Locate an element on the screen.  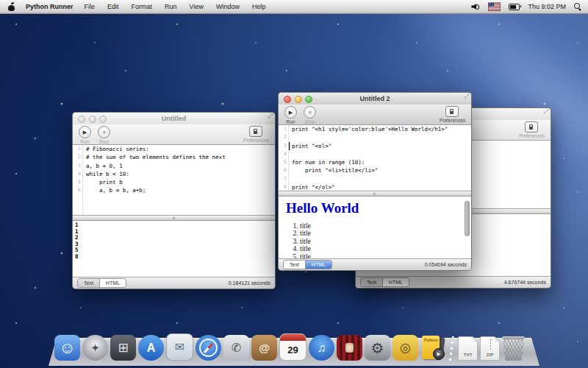
output-ordered-list: titletitletitletitletitletitle is located at coordinates (380, 240).